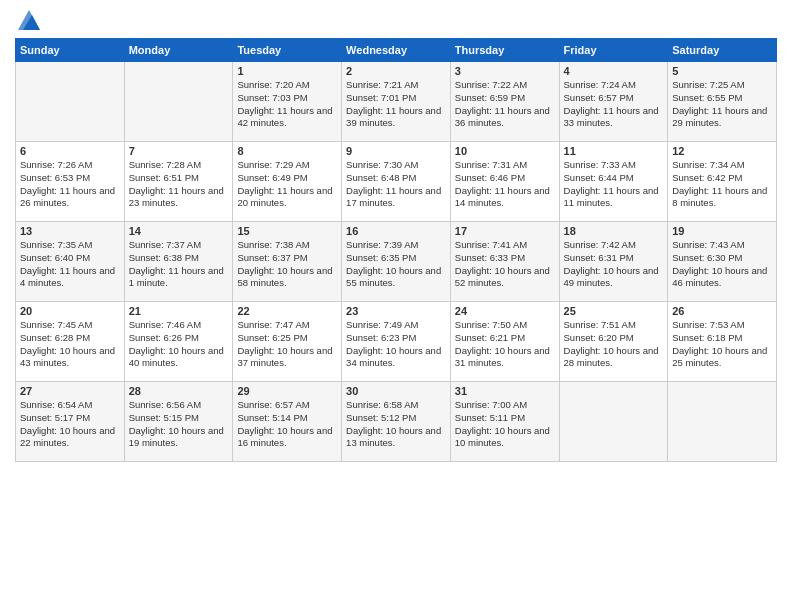 Image resolution: width=792 pixels, height=612 pixels. I want to click on day-number: 22, so click(287, 311).